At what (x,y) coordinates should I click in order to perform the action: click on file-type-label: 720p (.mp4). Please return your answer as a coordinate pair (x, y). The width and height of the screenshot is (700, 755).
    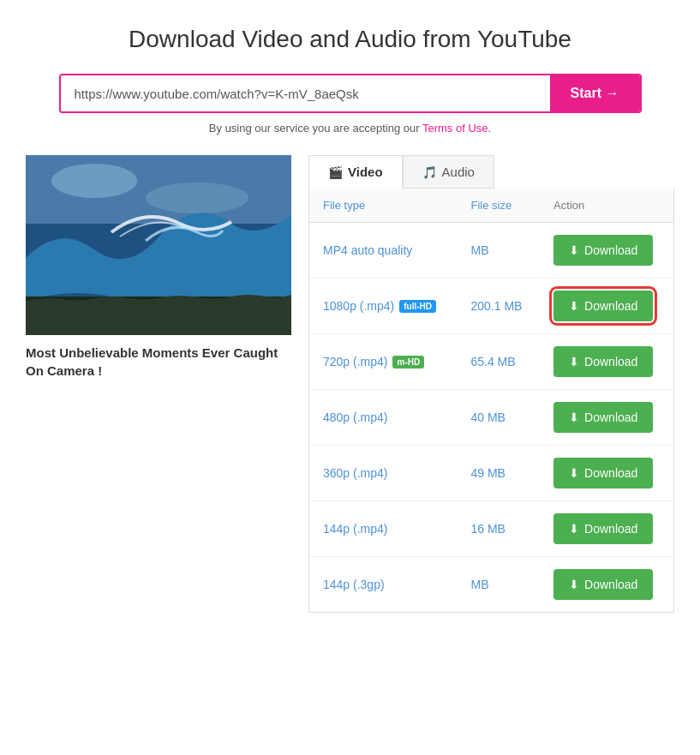
    Looking at the image, I should click on (355, 362).